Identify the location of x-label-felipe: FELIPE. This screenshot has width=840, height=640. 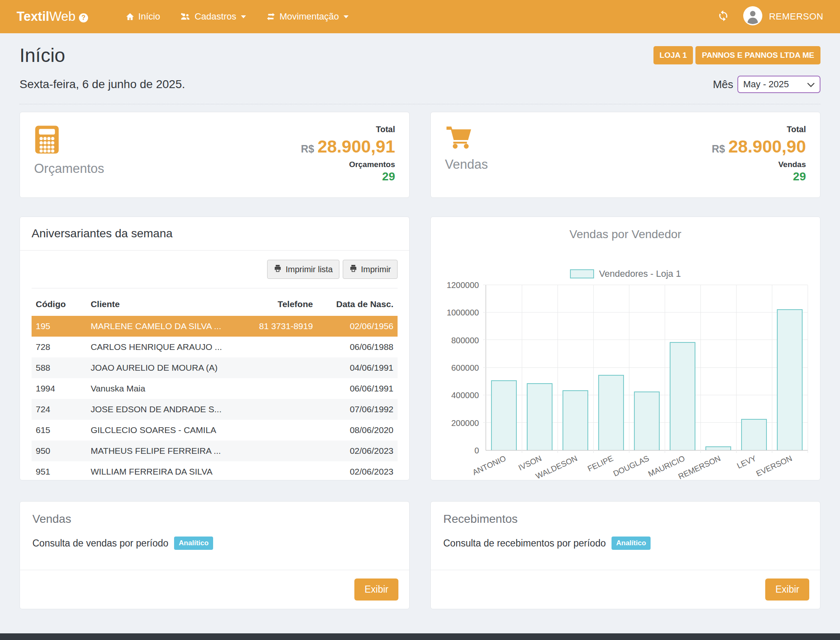
(601, 464).